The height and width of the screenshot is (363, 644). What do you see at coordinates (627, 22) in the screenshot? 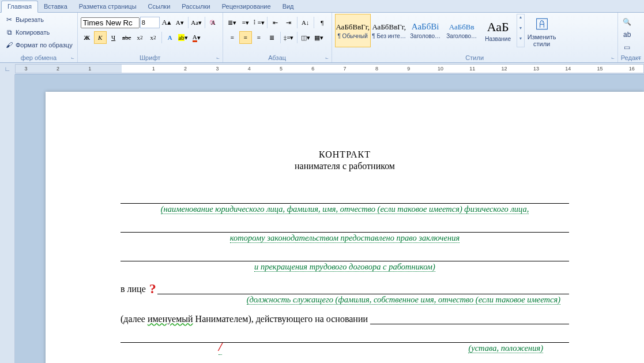
I see `find-button: 🔍` at bounding box center [627, 22].